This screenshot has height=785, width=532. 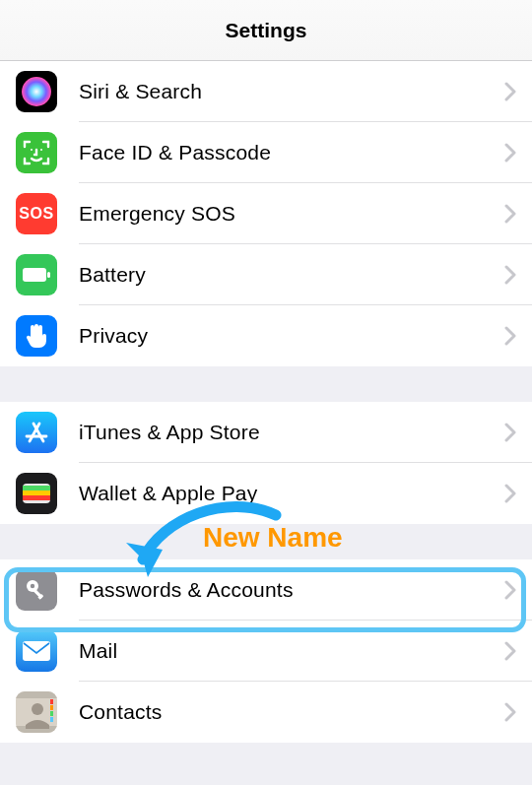 What do you see at coordinates (36, 214) in the screenshot?
I see `sos-icon: SOS` at bounding box center [36, 214].